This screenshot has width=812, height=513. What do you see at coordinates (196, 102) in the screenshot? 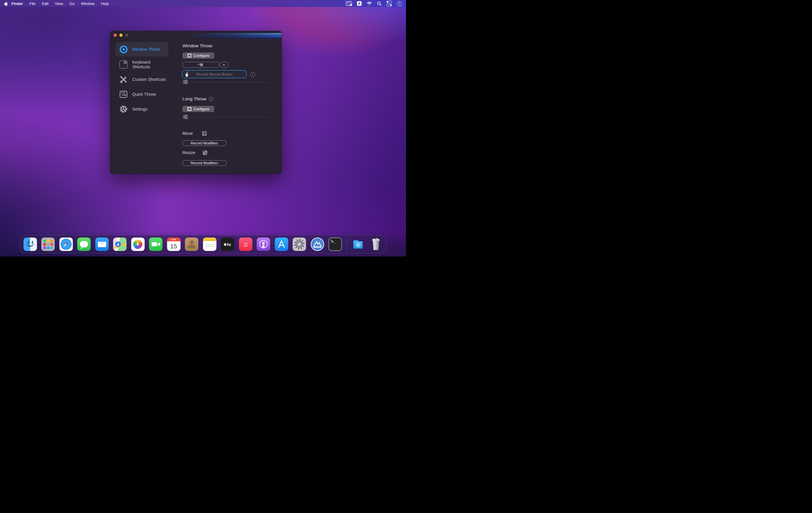
I see `app-window: Window Throw ⌘ Keyboard Shortcuts Custom…` at bounding box center [196, 102].